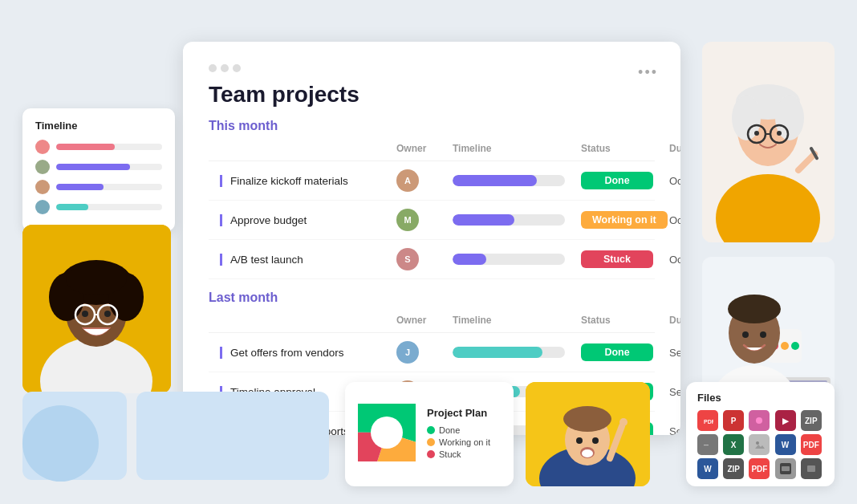 This screenshot has width=857, height=504. Describe the element at coordinates (431, 430) in the screenshot. I see `legend-dot-done` at that location.